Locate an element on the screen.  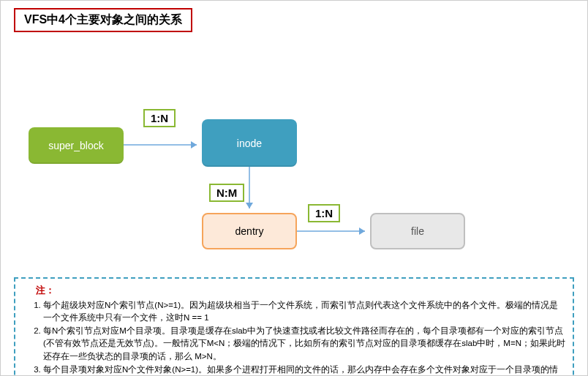
edge-label-dentry-file: 1:N is located at coordinates (324, 214).